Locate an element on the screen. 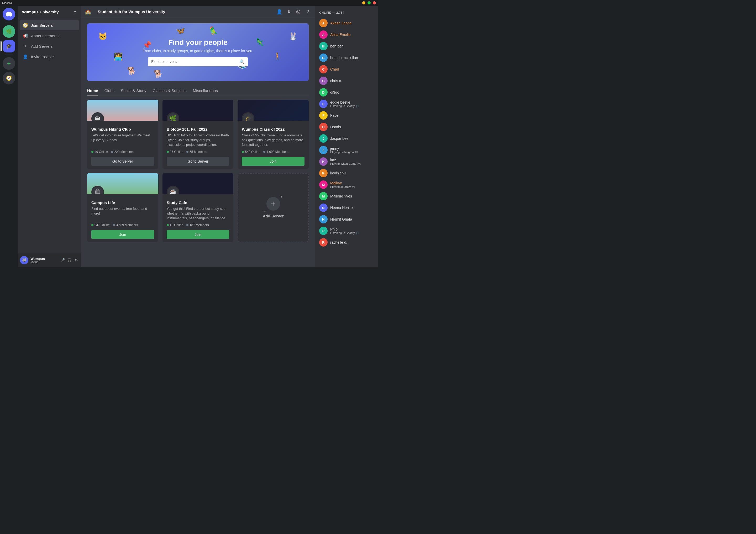 The width and height of the screenshot is (756, 534). sidebar-item-label-announcements: Announcements is located at coordinates (45, 36).